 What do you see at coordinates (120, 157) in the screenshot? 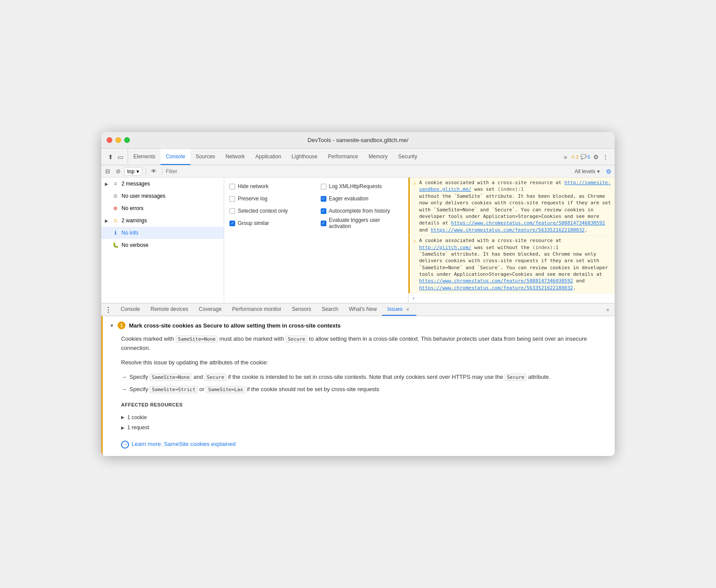
I see `device-icon: ▭` at bounding box center [120, 157].